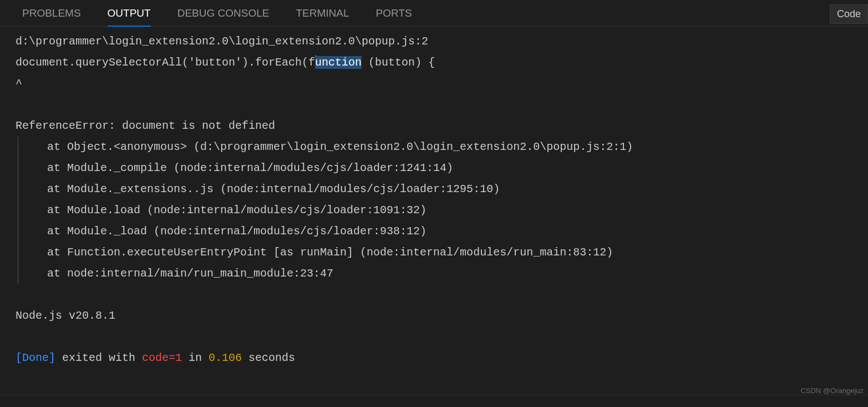 Image resolution: width=868 pixels, height=407 pixels. Describe the element at coordinates (225, 358) in the screenshot. I see `exit-time: 0.106` at that location.